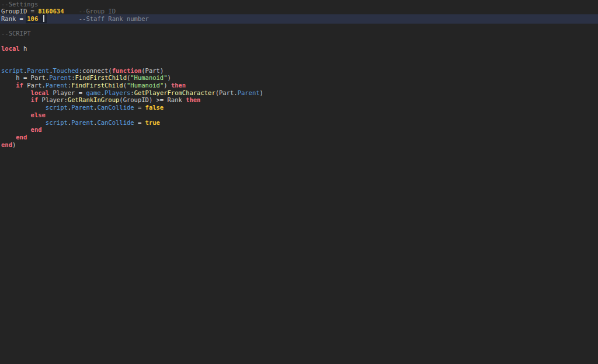 The width and height of the screenshot is (598, 364). I want to click on code-line: local Player = game.Players:GetPlayerFro…, so click(299, 93).